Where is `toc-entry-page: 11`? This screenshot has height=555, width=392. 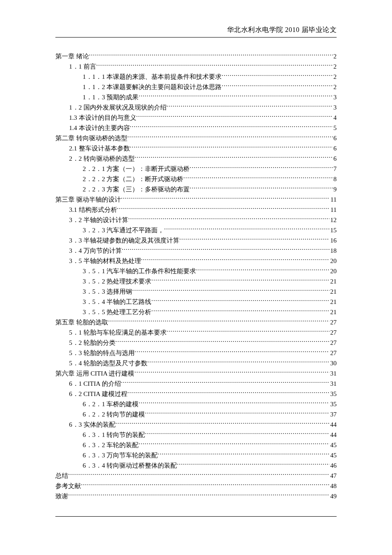 toc-entry-page: 11 is located at coordinates (333, 210).